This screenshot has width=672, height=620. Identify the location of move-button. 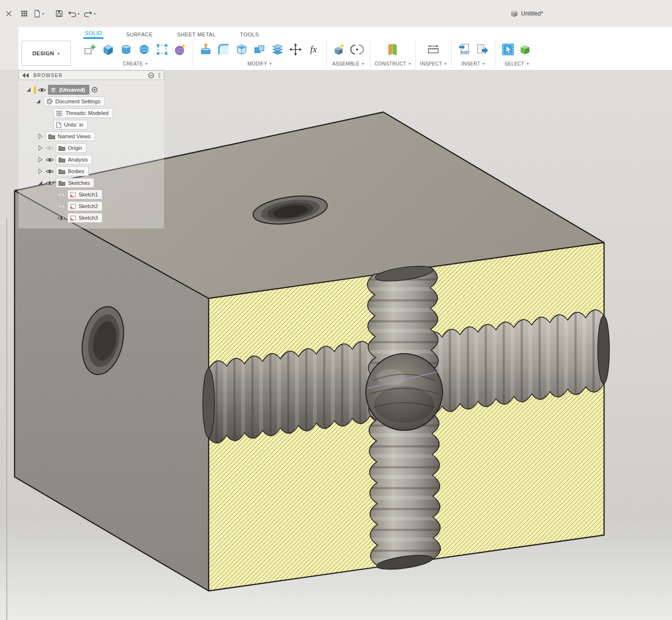
(295, 49).